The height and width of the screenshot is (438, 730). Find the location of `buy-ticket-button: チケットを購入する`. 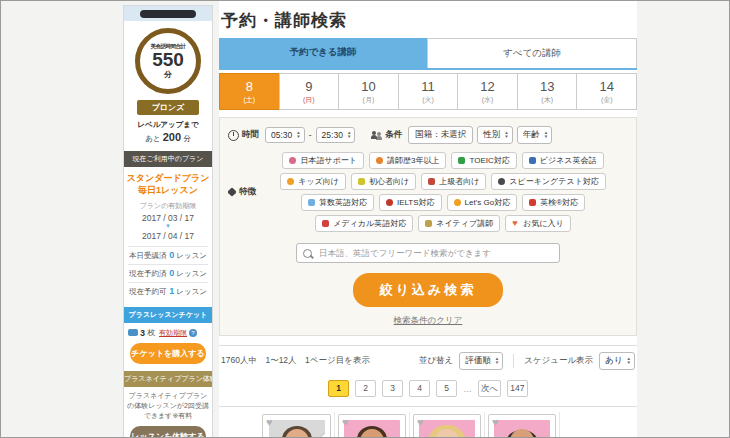

buy-ticket-button: チケットを購入する is located at coordinates (168, 354).